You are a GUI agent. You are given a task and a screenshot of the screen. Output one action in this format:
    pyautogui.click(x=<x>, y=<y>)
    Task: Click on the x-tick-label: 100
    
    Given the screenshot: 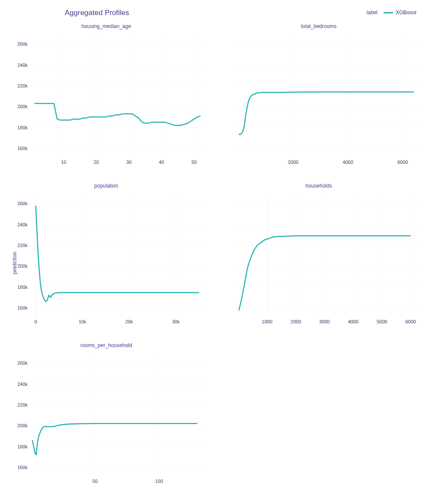 What is the action you would take?
    pyautogui.click(x=159, y=481)
    